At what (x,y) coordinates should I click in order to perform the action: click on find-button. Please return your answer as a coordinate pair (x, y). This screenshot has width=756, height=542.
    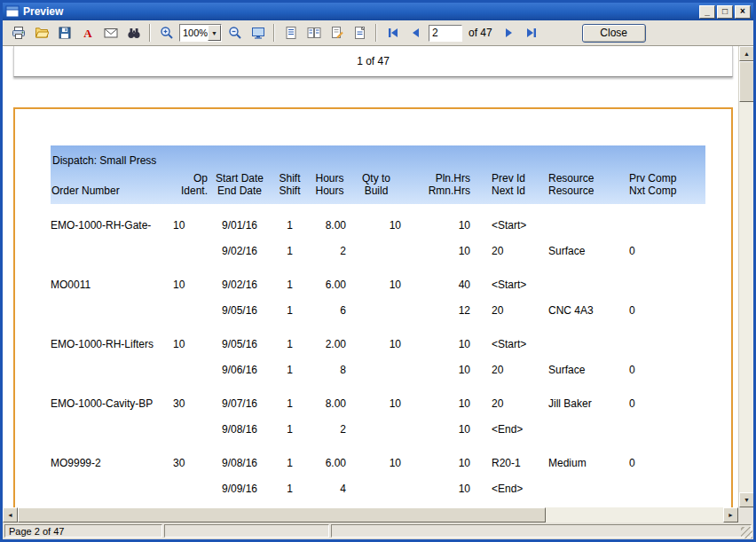
    Looking at the image, I should click on (133, 33).